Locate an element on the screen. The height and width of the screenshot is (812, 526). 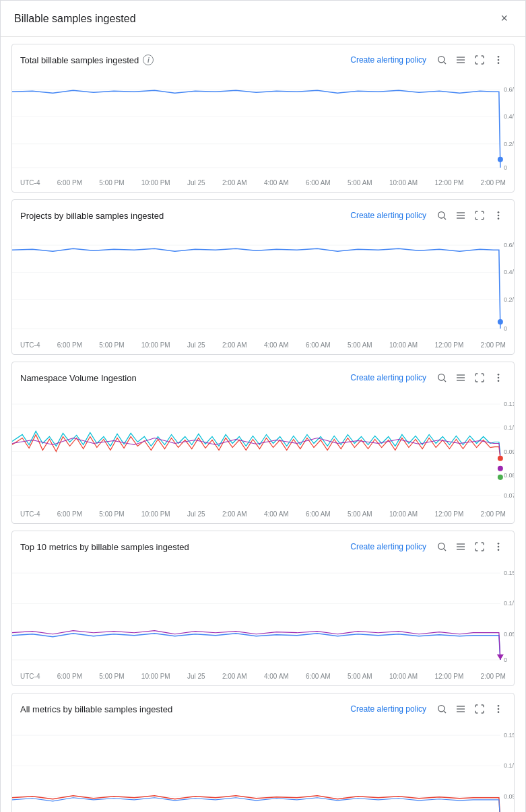
dialog-title: Billable samples ingested is located at coordinates (75, 19).